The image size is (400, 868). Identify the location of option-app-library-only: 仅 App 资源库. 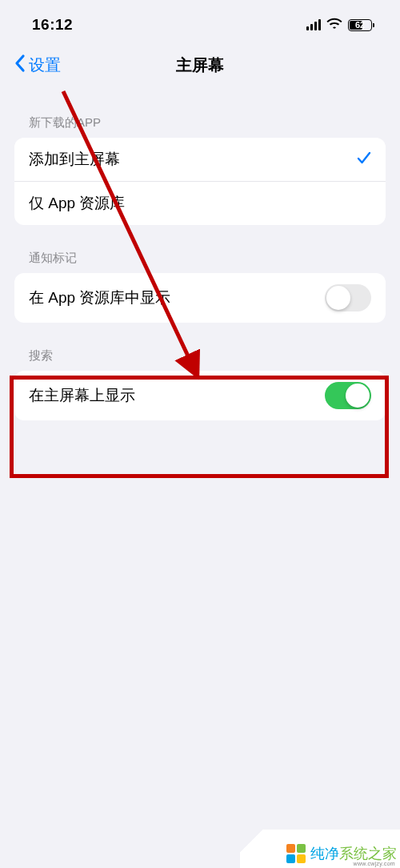
(200, 203).